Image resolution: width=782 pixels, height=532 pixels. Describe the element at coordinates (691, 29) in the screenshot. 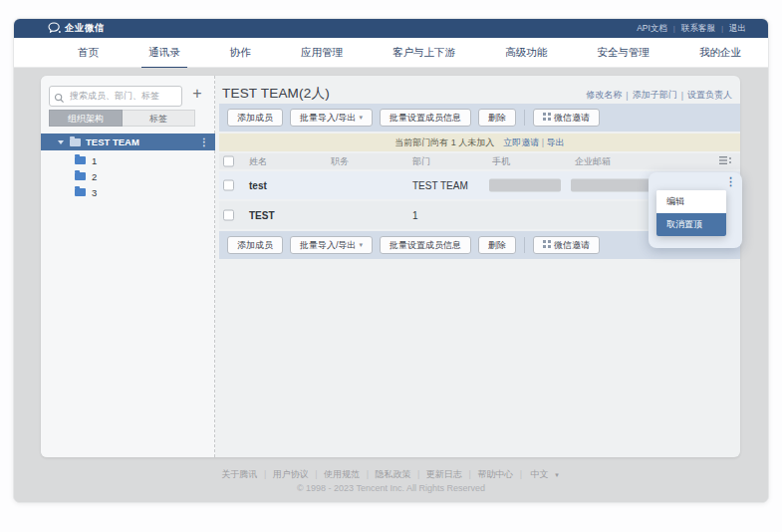

I see `titlebar-links: API文档 | 联系客服 | 退出` at that location.